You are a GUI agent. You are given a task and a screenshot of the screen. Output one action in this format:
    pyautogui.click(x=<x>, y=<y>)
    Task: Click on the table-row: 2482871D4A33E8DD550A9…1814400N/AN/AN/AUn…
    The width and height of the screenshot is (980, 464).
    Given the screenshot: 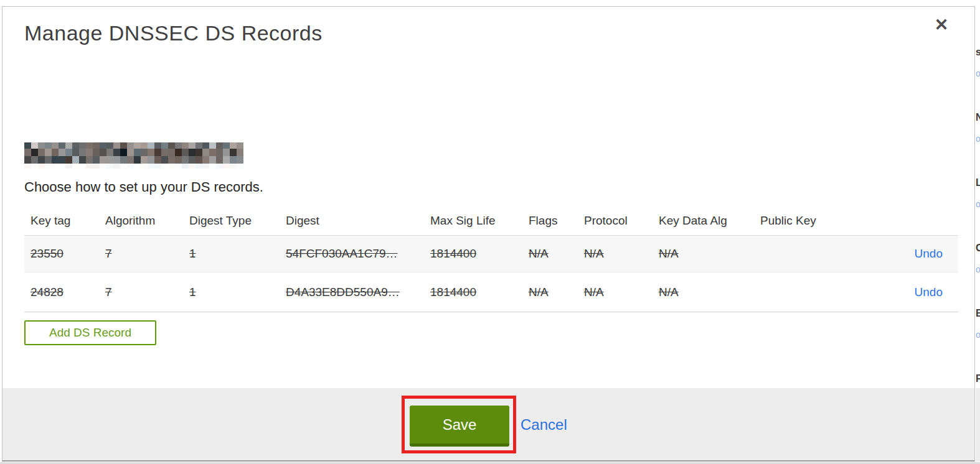 What is the action you would take?
    pyautogui.click(x=491, y=292)
    